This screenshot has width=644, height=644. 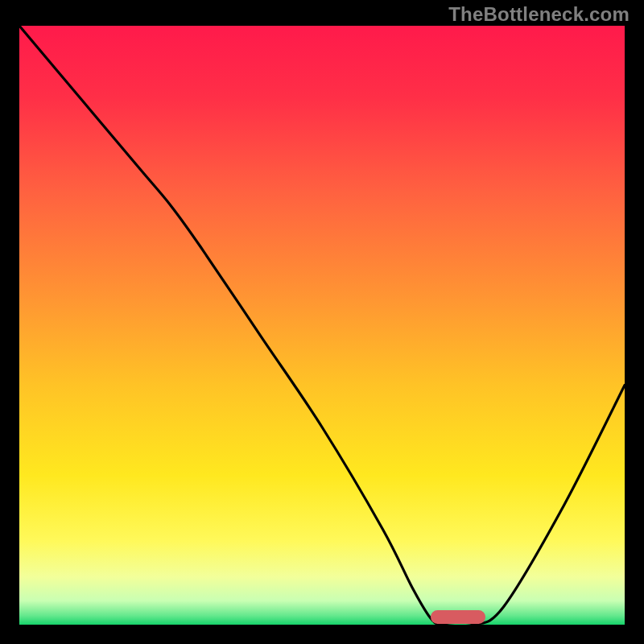 What do you see at coordinates (539, 14) in the screenshot?
I see `watermark-text: TheBottleneck.com` at bounding box center [539, 14].